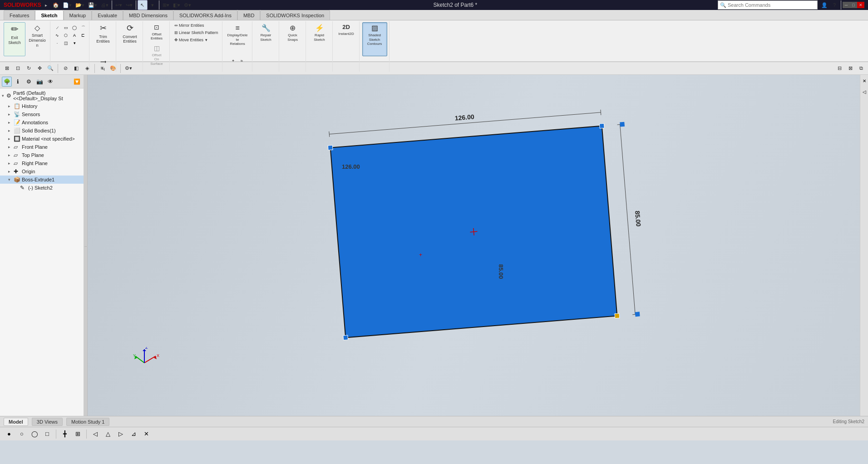 Image resolution: width=868 pixels, height=464 pixels. What do you see at coordinates (11, 139) in the screenshot?
I see `expand-material: ▸` at bounding box center [11, 139].